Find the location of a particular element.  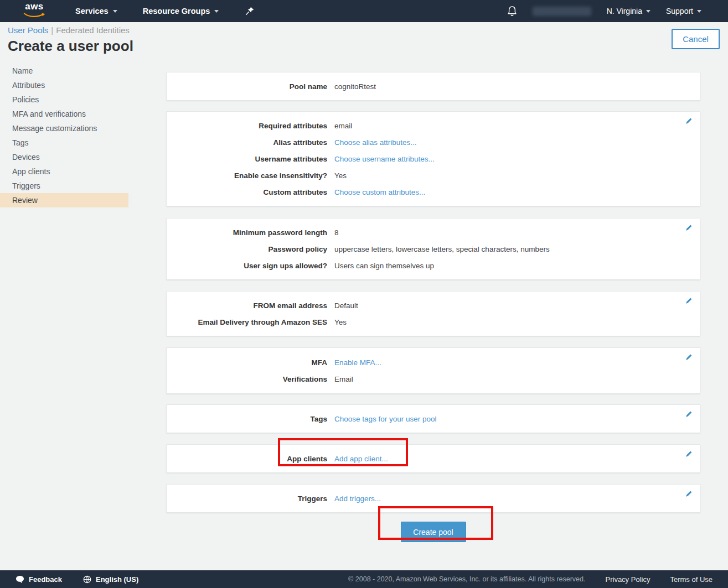

card-email: FROM email address Default Email Deliver… is located at coordinates (433, 314).